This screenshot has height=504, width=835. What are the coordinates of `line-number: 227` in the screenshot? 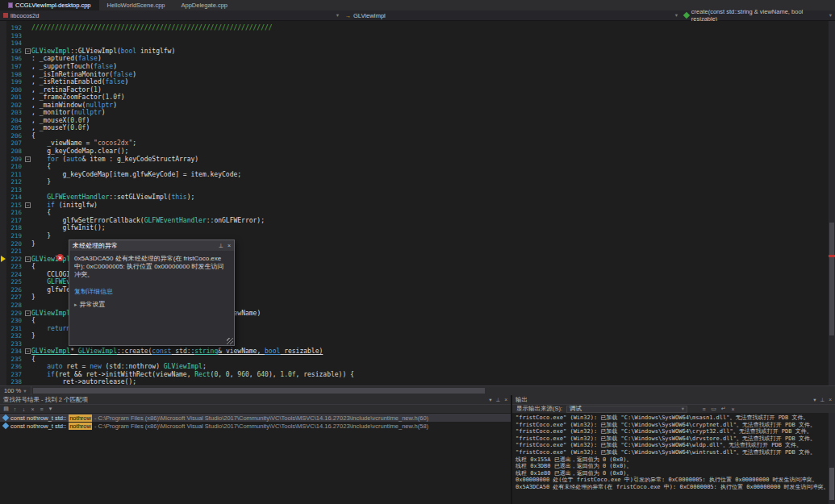 It's located at (15, 297).